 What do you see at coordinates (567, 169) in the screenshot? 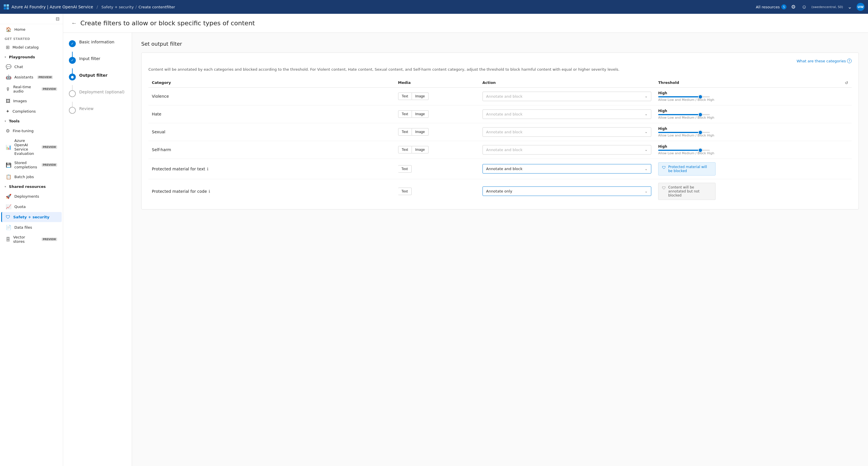
I see `action-dropdown-protected-material-text: Annotate and block⌄` at bounding box center [567, 169].